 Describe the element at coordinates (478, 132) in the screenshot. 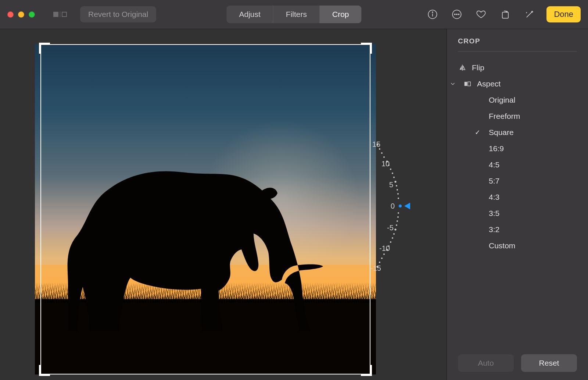

I see `check-icon: ✓` at that location.